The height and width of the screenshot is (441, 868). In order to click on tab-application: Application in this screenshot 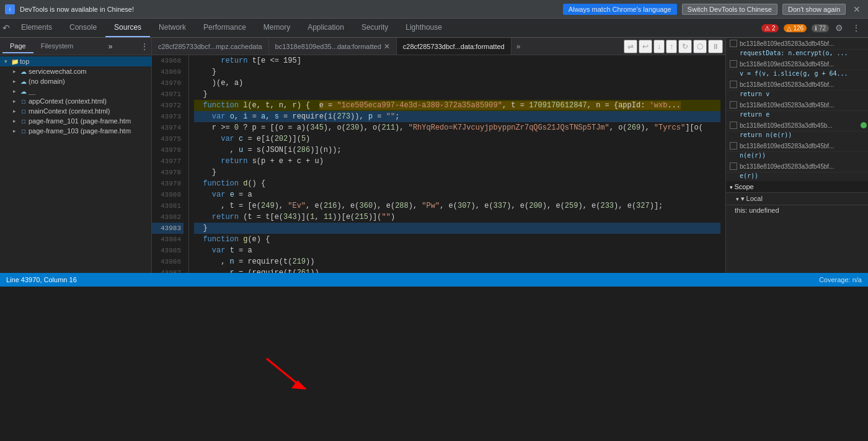, I will do `click(326, 28)`.